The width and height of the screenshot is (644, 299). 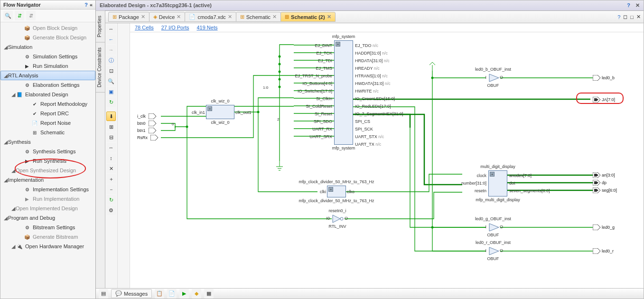 What do you see at coordinates (147, 116) in the screenshot?
I see `input-pin: i_clk` at bounding box center [147, 116].